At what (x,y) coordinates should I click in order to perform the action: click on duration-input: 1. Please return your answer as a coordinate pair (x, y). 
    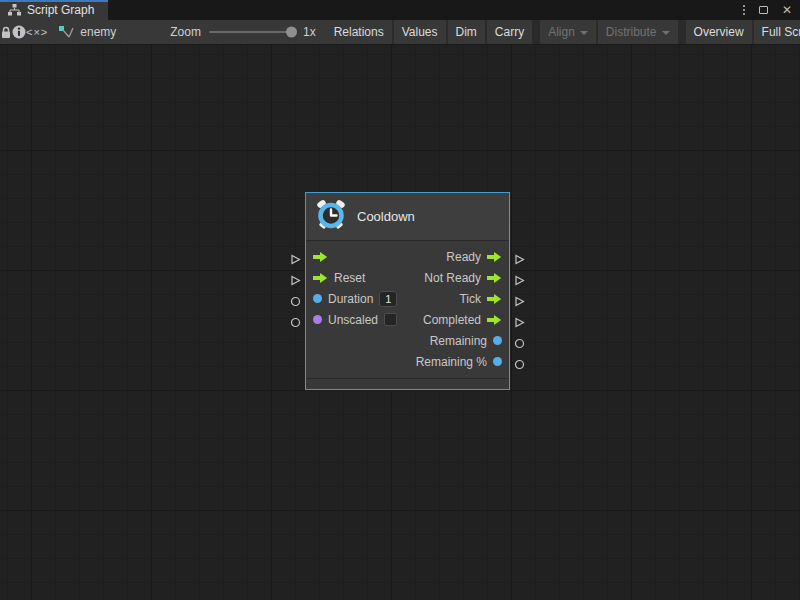
    Looking at the image, I should click on (388, 299).